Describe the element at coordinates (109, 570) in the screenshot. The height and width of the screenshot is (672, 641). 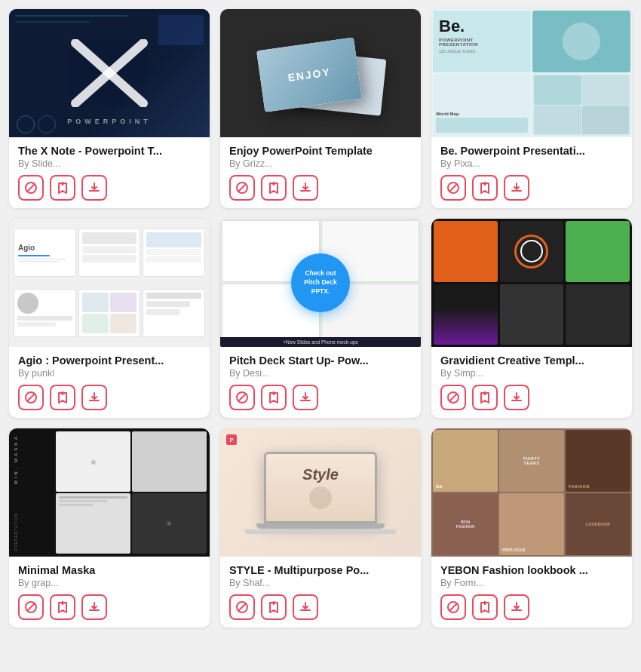
I see `card-title: Minimal Maska` at that location.